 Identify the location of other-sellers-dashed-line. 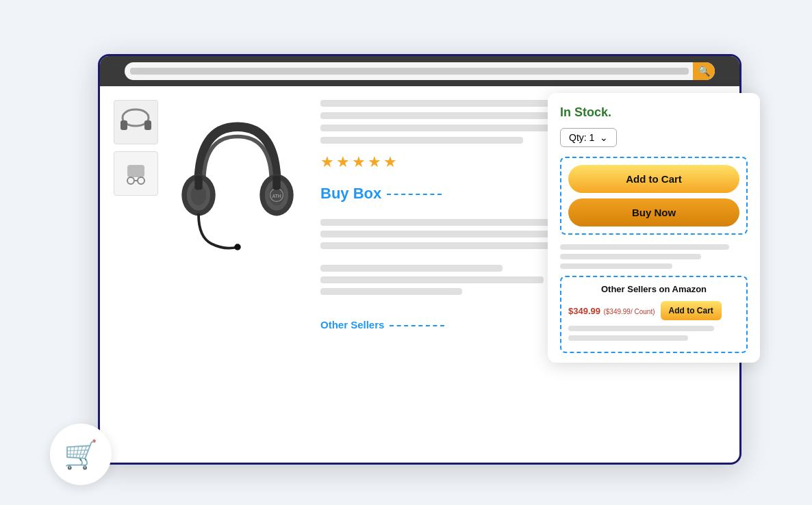
(417, 326).